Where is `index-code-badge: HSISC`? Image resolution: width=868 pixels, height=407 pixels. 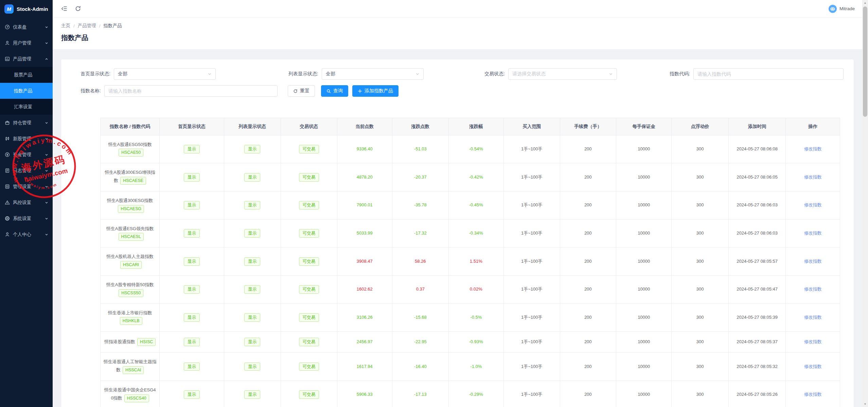 index-code-badge: HSISC is located at coordinates (146, 342).